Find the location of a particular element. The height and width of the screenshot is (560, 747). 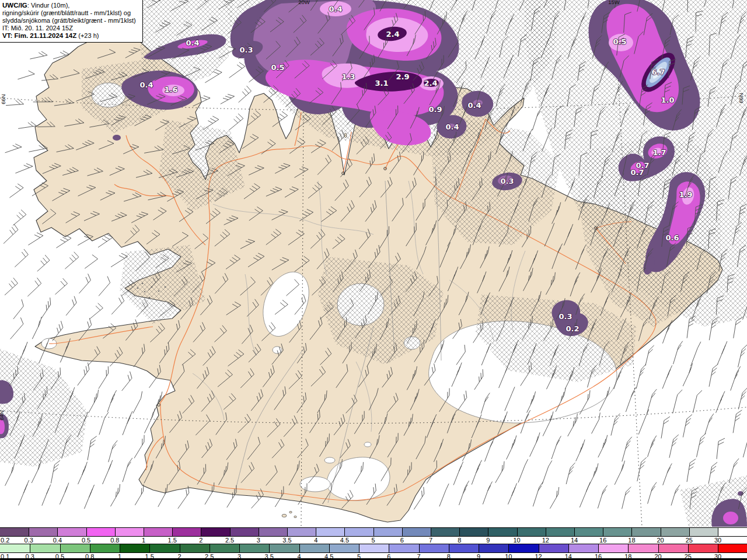

precip-value-label: 1.7 is located at coordinates (659, 153).